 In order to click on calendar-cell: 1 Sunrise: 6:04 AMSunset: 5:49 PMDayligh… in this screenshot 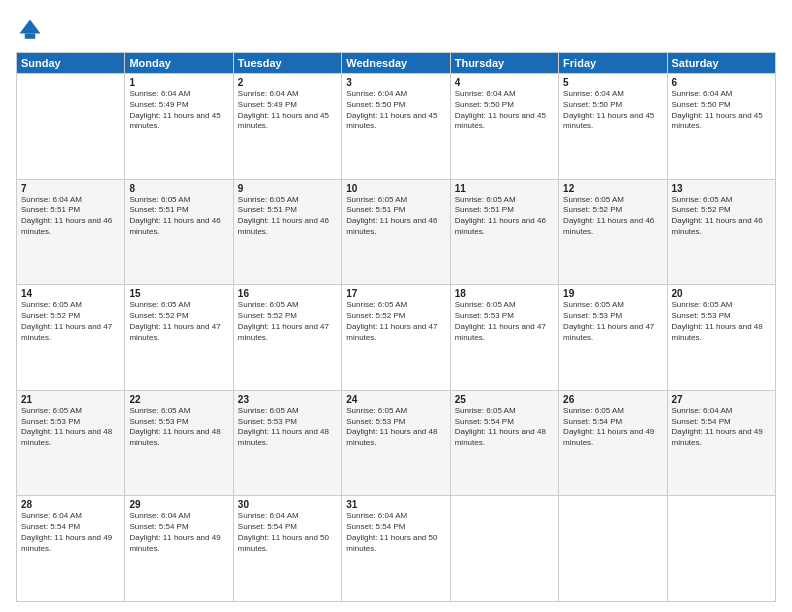, I will do `click(179, 127)`.